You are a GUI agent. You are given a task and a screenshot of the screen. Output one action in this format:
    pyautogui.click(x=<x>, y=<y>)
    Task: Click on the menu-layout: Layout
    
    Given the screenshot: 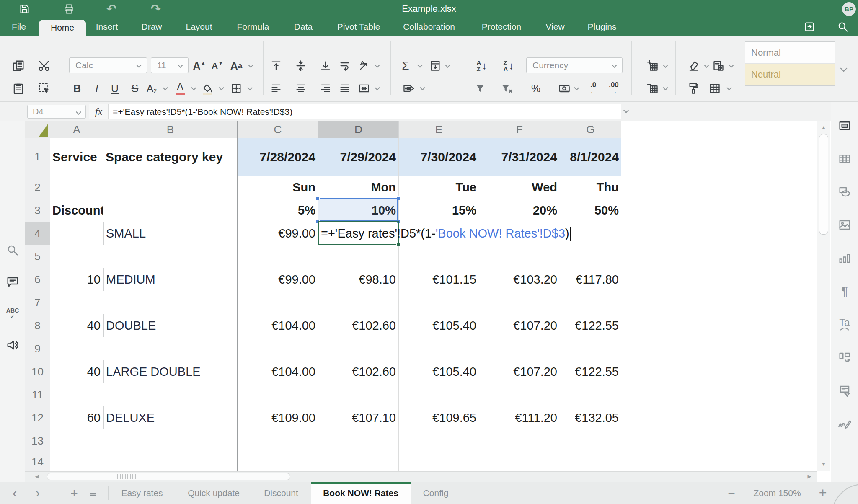 What is the action you would take?
    pyautogui.click(x=199, y=27)
    